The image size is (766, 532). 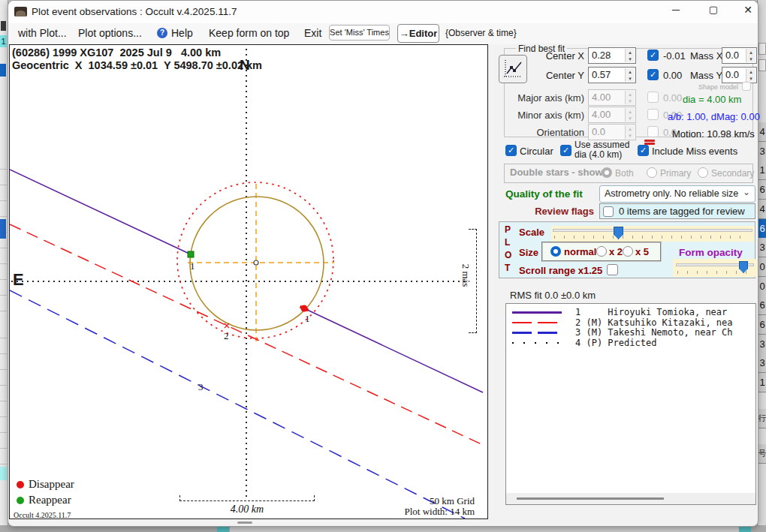 I want to click on reappear-dot-icon, so click(x=20, y=500).